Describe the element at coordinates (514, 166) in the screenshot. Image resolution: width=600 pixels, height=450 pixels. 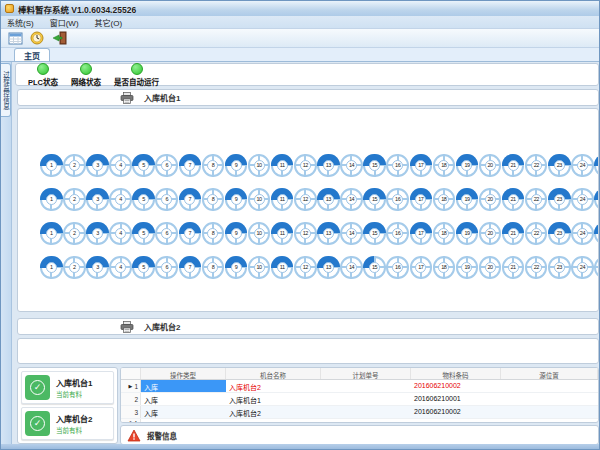
I see `slot-1-21: 21` at that location.